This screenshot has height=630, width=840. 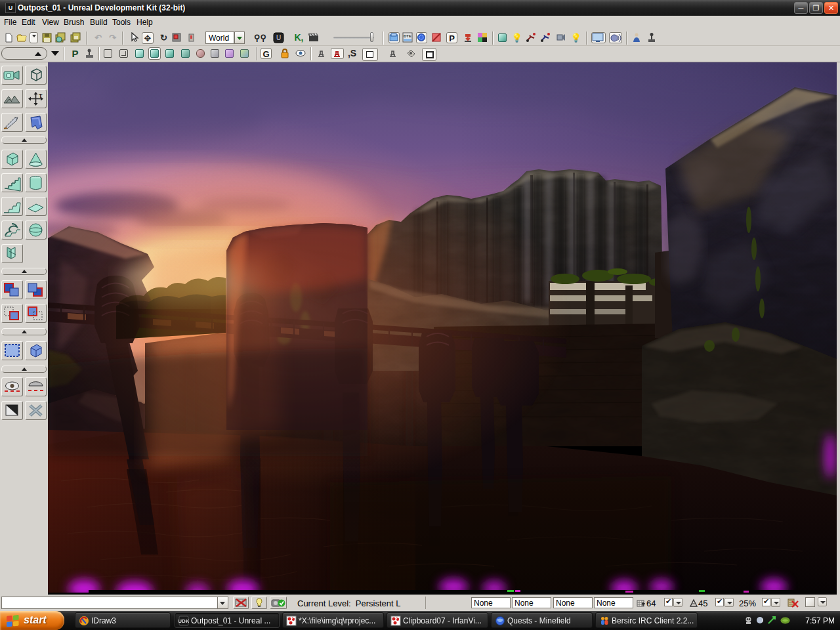 I want to click on svg-text: DTE, so click(x=408, y=36).